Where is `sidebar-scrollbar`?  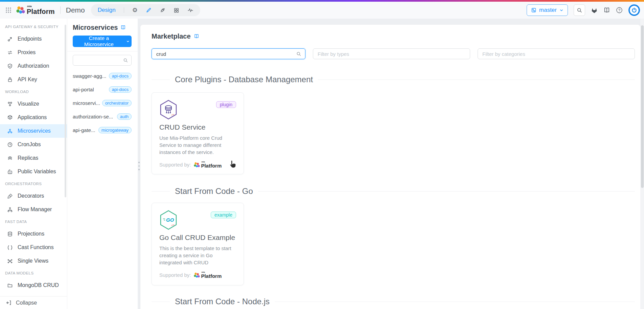 sidebar-scrollbar is located at coordinates (66, 111).